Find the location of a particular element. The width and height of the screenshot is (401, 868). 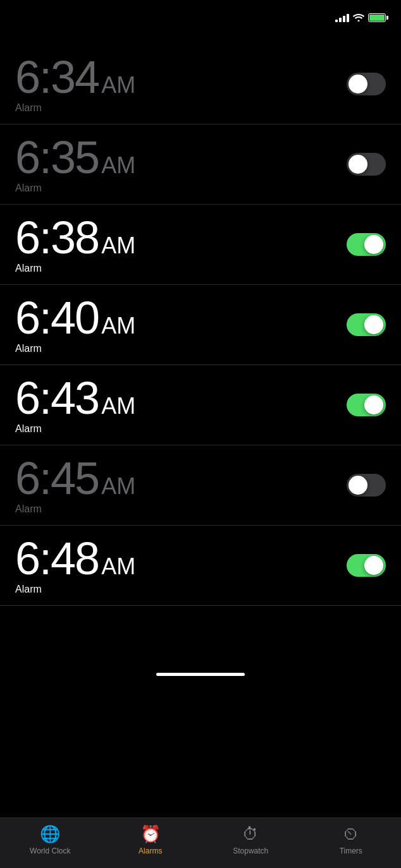

alarm-time: 6:48 AM is located at coordinates (75, 558).